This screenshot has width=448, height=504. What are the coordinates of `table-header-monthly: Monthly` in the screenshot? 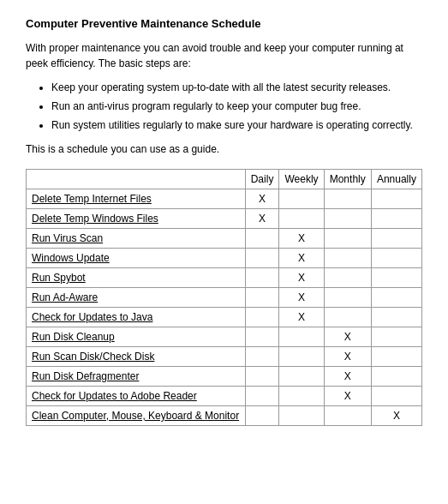 It's located at (348, 180).